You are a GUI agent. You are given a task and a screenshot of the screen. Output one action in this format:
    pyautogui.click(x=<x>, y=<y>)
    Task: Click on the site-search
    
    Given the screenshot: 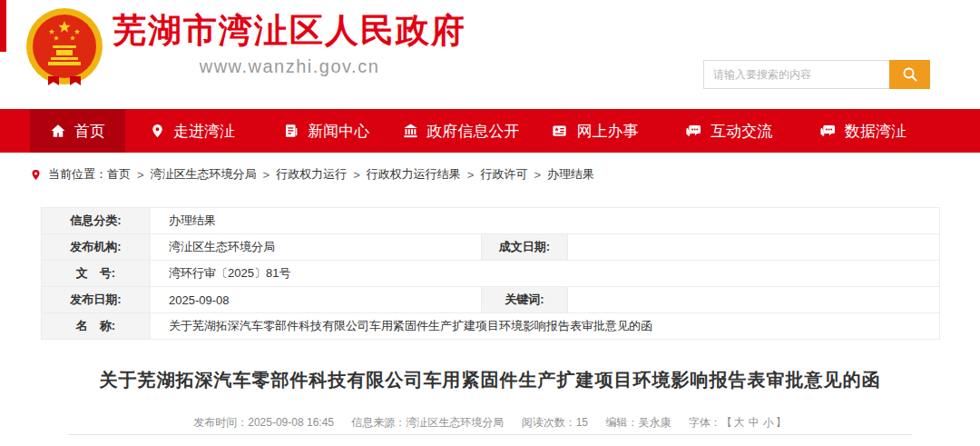 What is the action you would take?
    pyautogui.click(x=817, y=74)
    